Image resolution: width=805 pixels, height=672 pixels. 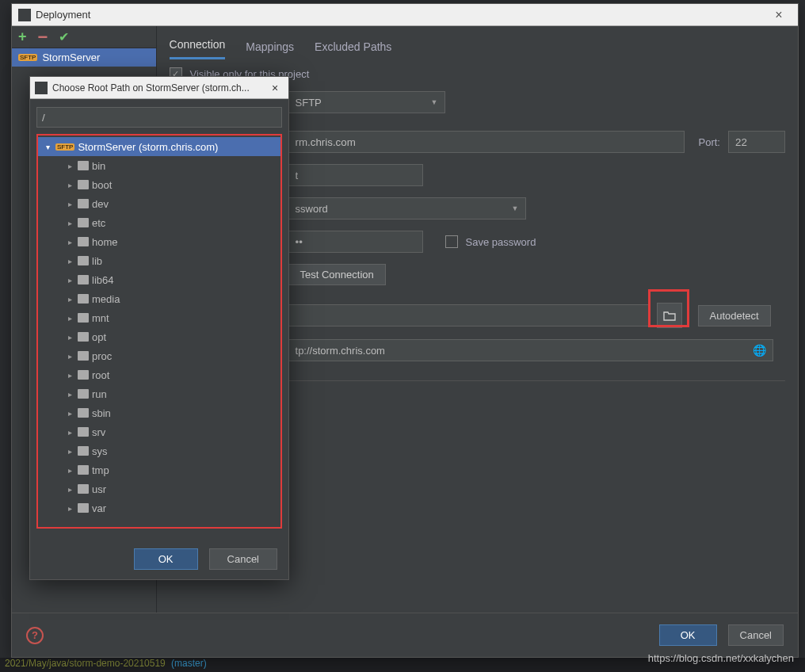 What do you see at coordinates (100, 452) in the screenshot?
I see `folder-label: sys` at bounding box center [100, 452].